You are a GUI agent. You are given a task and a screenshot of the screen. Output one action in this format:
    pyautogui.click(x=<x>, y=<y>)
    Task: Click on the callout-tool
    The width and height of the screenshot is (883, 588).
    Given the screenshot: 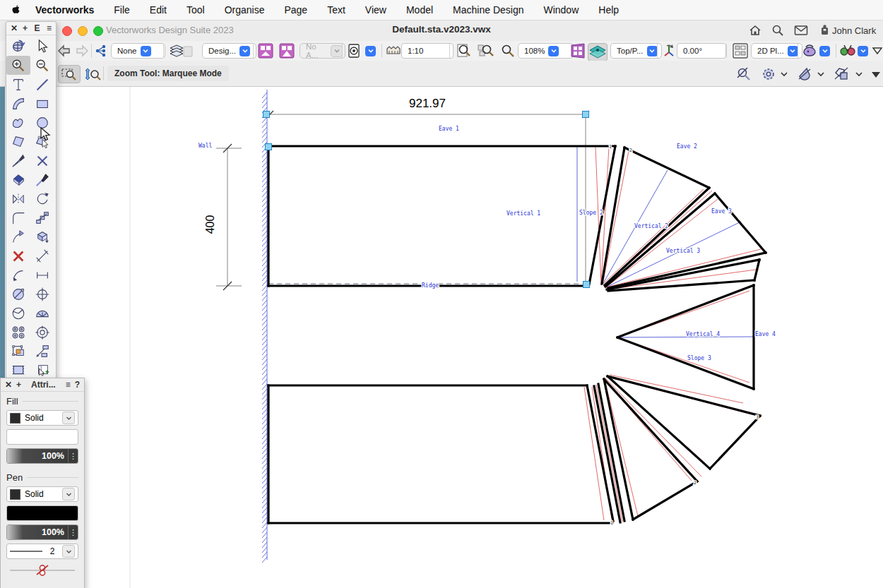 What is the action you would take?
    pyautogui.click(x=42, y=352)
    